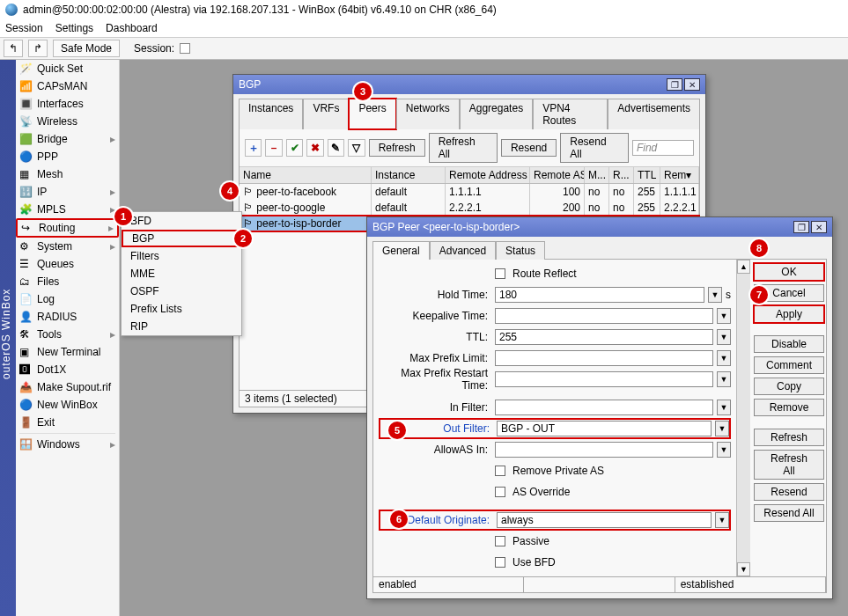  Describe the element at coordinates (273, 148) in the screenshot. I see `remove-button: －` at that location.